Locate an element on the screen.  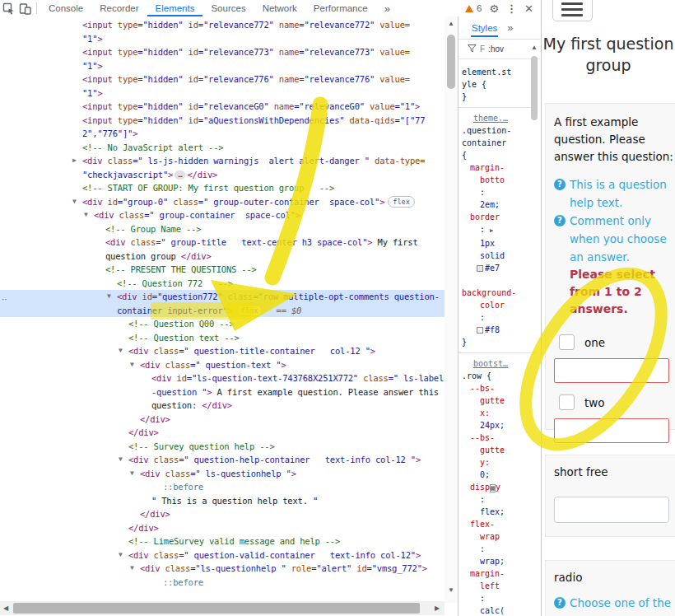
dom-node-line: <input type="hidden" id="aQuestionsWithD… is located at coordinates (222, 120).